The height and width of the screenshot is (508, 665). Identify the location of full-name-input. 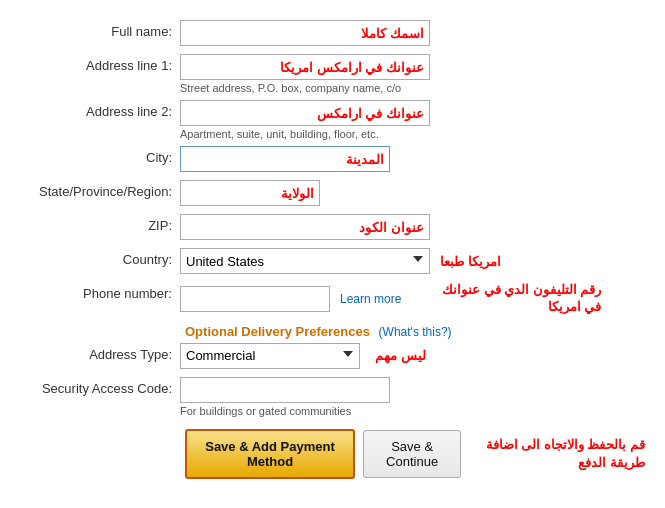
(305, 33).